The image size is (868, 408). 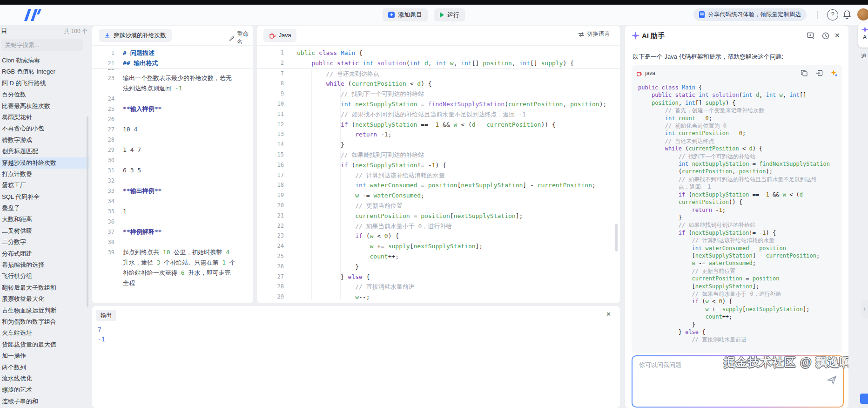 I want to click on md-row: 38, so click(x=173, y=242).